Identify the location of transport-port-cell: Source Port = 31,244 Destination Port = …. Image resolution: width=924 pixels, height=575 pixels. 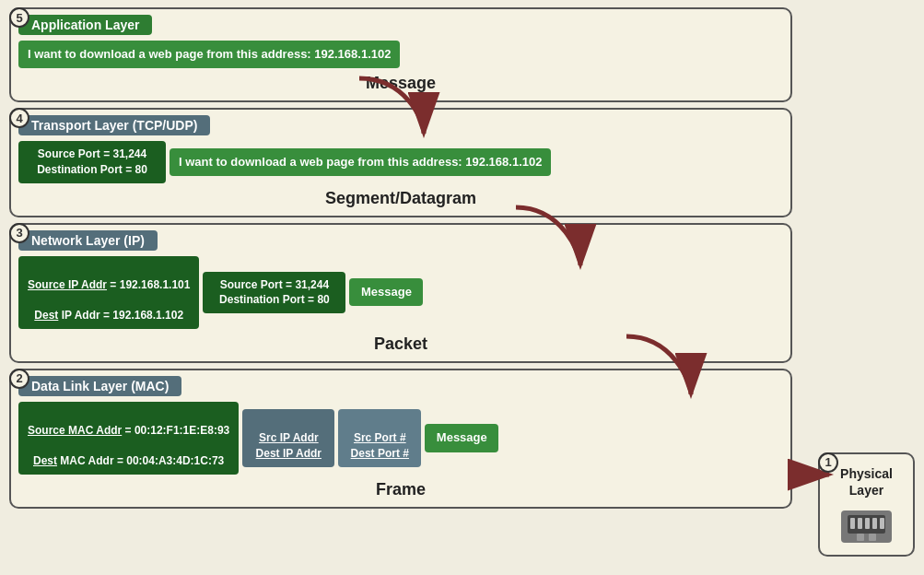
(92, 162).